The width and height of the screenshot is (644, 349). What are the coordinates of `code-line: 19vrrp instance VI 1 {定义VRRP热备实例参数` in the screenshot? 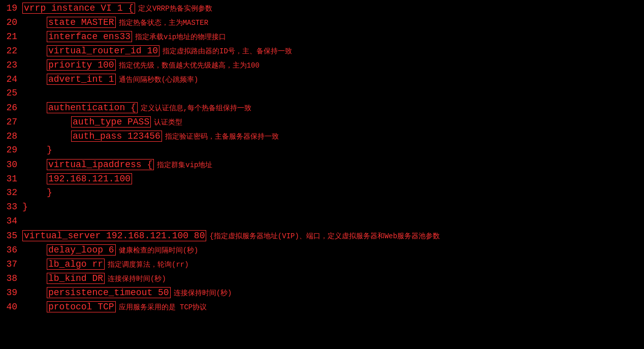 It's located at (322, 9).